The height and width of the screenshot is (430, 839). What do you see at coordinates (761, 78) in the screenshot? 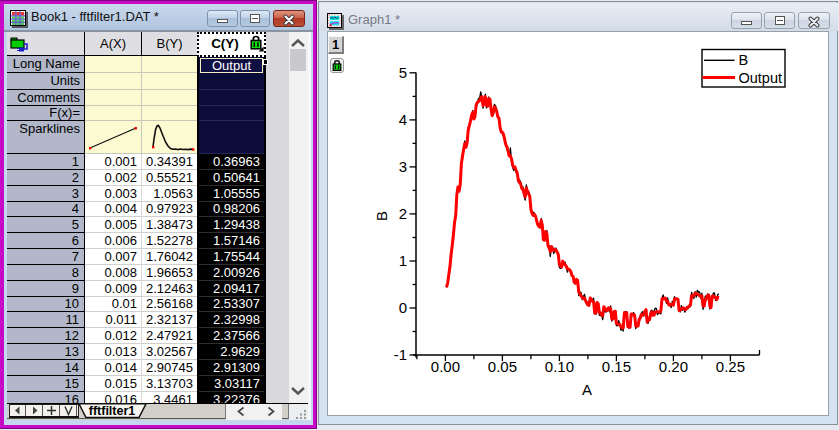
I see `svg-text: Output` at bounding box center [761, 78].